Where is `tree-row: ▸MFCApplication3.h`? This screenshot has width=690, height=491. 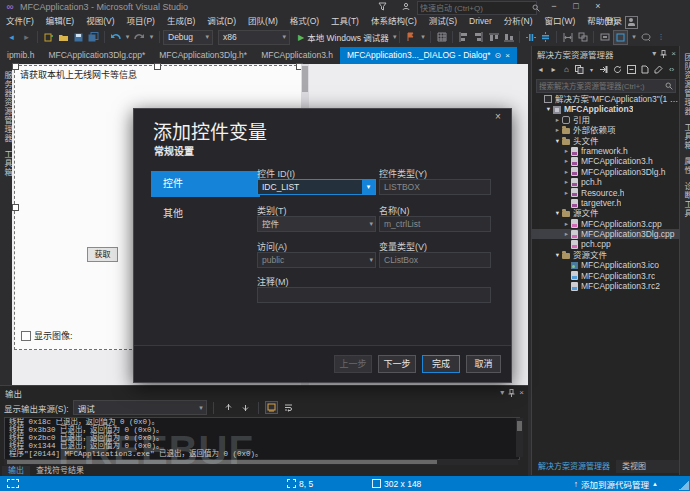
tree-row: ▸MFCApplication3.h is located at coordinates (606, 161).